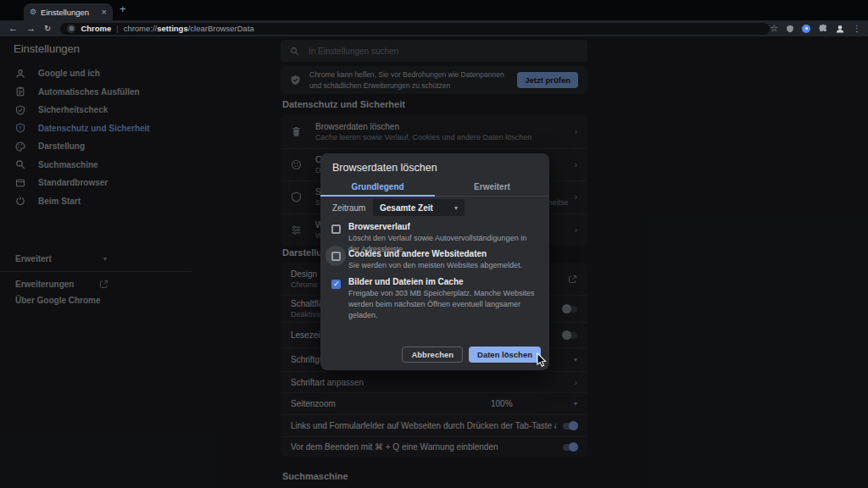 This screenshot has width=868, height=488. Describe the element at coordinates (435, 262) in the screenshot. I see `clear-browsing-data-dialog: Browserdaten löschen Grundlegend Erweite…` at that location.